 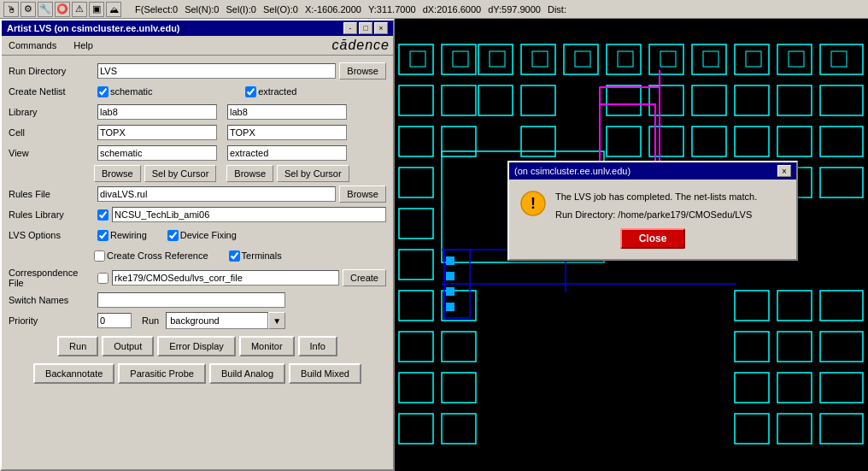 What do you see at coordinates (350, 28) in the screenshot?
I see `minimize-button: -` at bounding box center [350, 28].